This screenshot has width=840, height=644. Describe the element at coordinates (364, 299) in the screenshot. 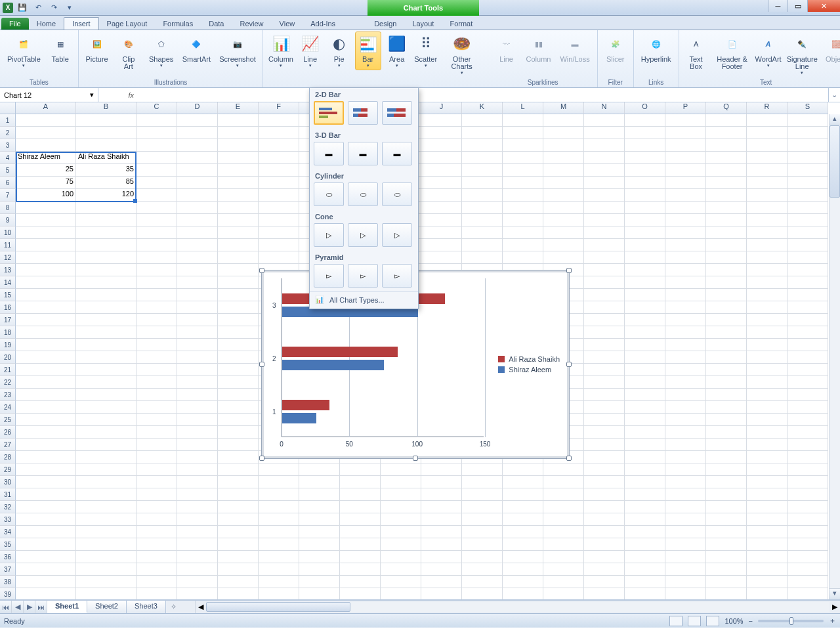

I see `all-chart-types: 📊 All Chart Types...` at that location.